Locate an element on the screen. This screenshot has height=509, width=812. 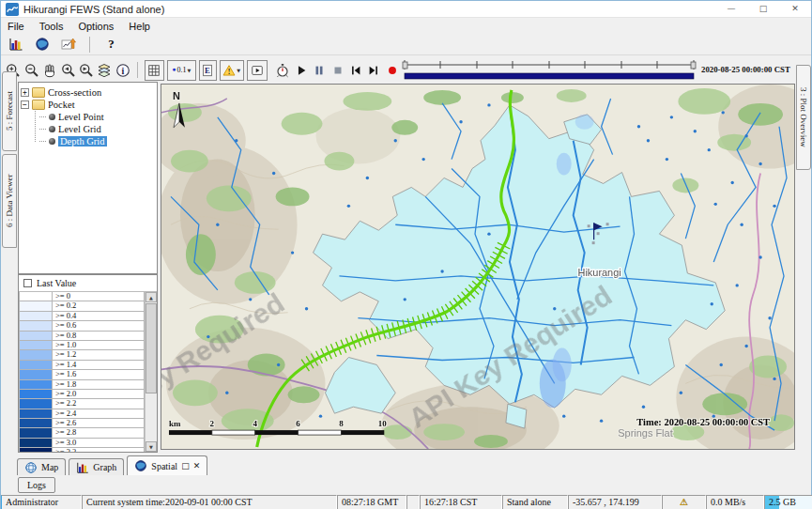
sidebar-tab-plot-overview: 3 : Plot Overview is located at coordinates (804, 117).